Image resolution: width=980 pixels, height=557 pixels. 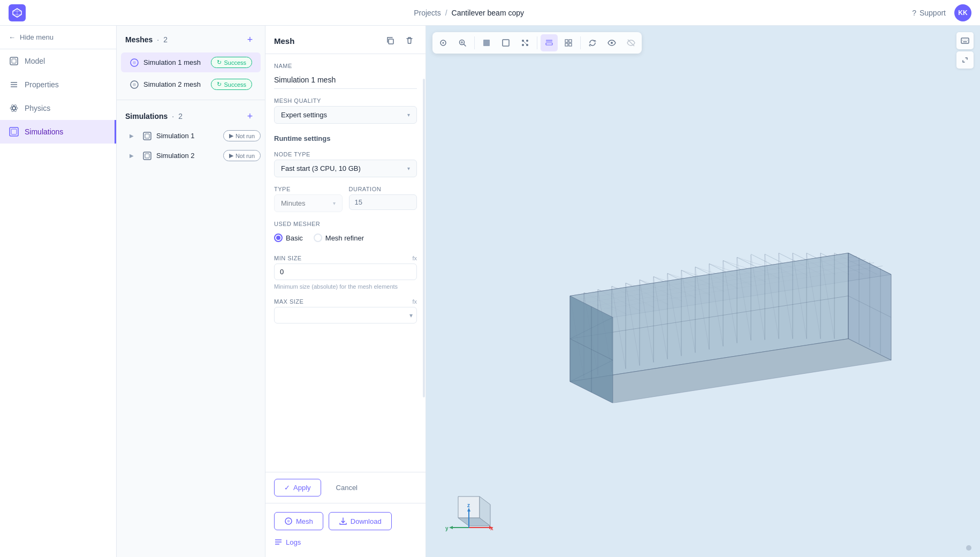 I want to click on breadcrumb: Projects / Cantilever beam copy, so click(x=469, y=13).